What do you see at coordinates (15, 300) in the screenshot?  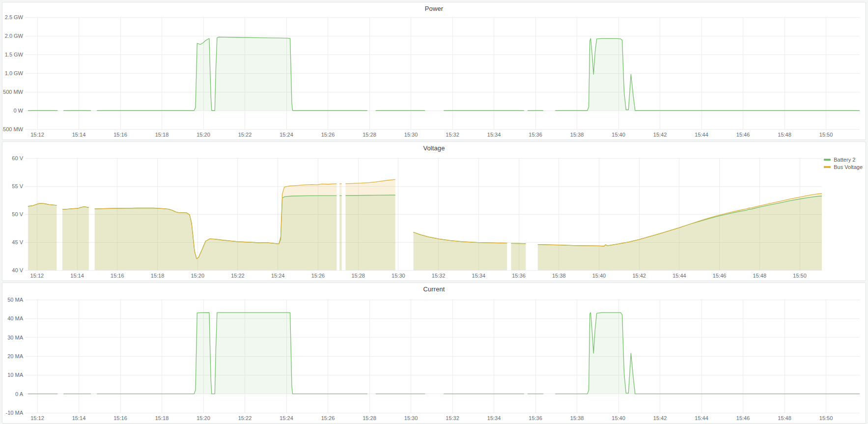 I see `y-tick-label: 50 MA` at bounding box center [15, 300].